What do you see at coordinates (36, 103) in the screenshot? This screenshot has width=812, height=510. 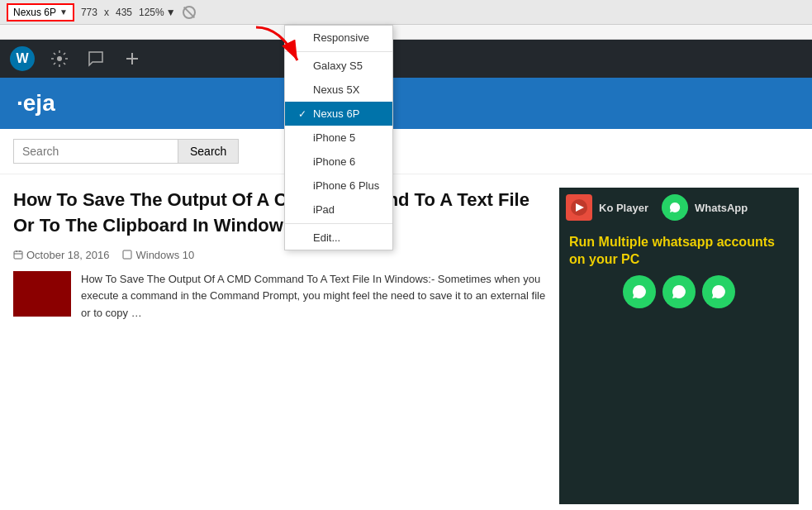 I see `site-title: ·eja` at bounding box center [36, 103].